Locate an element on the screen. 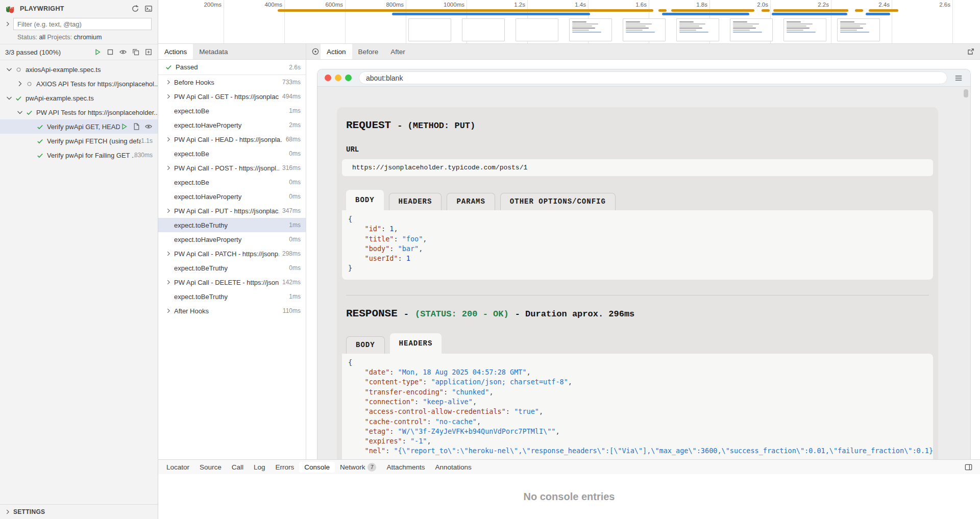 Image resolution: width=980 pixels, height=519 pixels. watch-all-icon is located at coordinates (123, 52).